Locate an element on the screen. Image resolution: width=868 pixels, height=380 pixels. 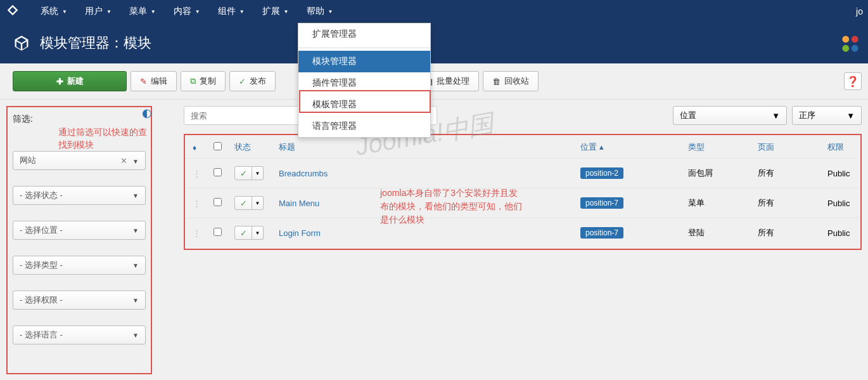
annotation-sidebar-text: 通过筛选可以快速的查找到模块 is located at coordinates (105, 138).